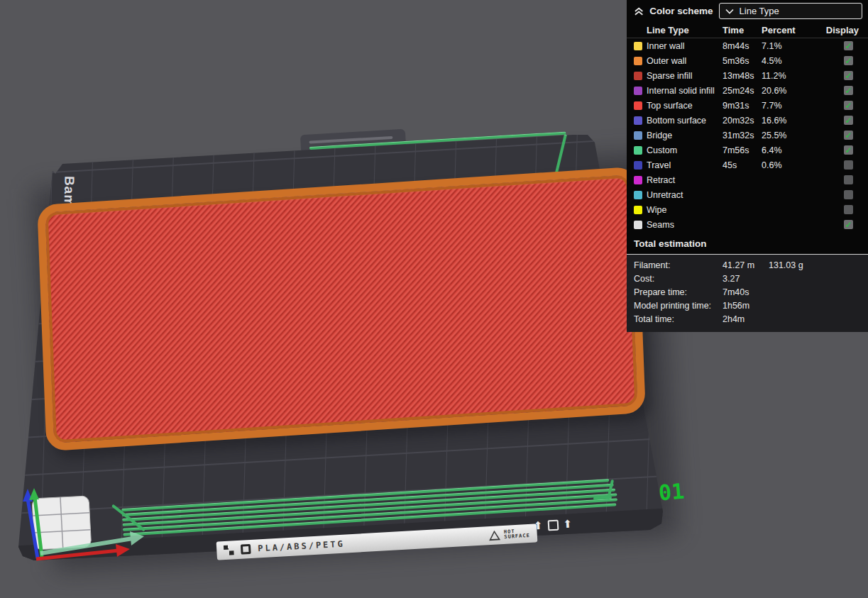 The width and height of the screenshot is (868, 598). Describe the element at coordinates (747, 265) in the screenshot. I see `estimation-row: Filament:41.27 m131.03 g` at that location.